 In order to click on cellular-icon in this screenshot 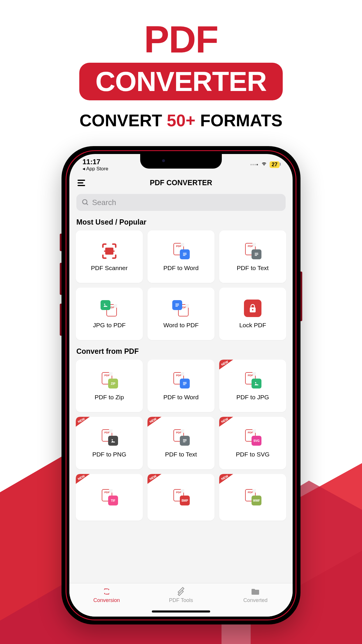, I will do `click(254, 164)`.